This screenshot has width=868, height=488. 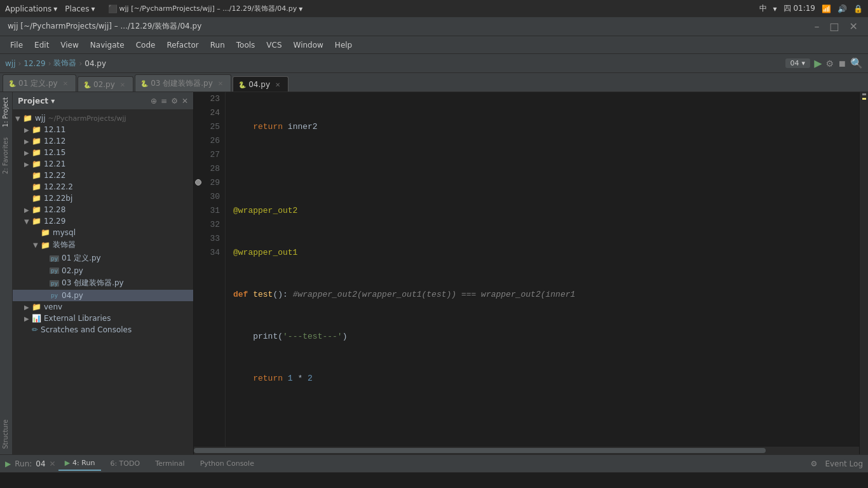 I want to click on tree-file-01-define: py 01 定义.py, so click(x=103, y=258).